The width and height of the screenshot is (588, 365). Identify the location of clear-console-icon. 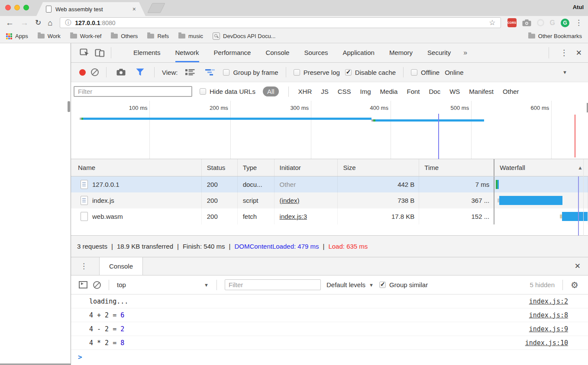
(97, 285).